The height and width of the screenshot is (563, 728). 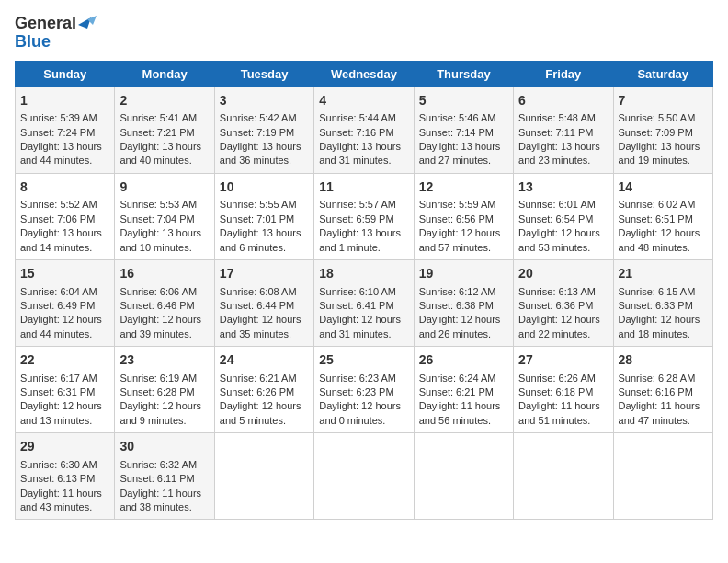 I want to click on day-number: 16, so click(x=164, y=274).